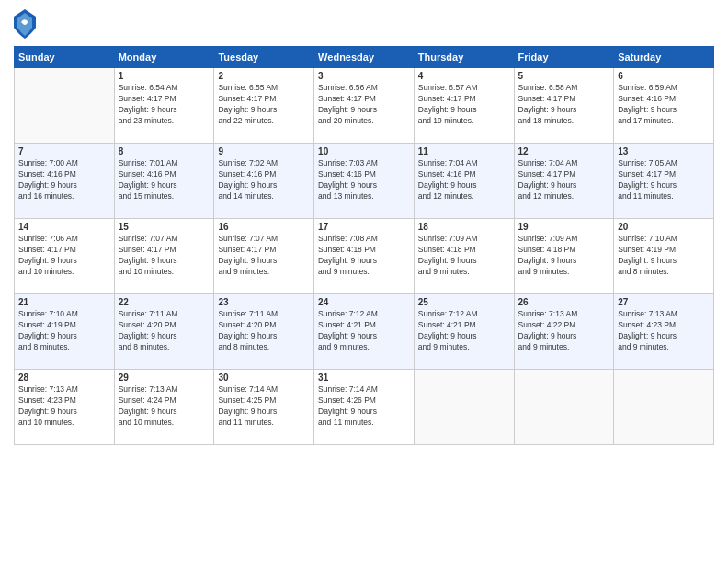  What do you see at coordinates (364, 257) in the screenshot?
I see `day-cell: 17Sunrise: 7:08 AMSunset: 4:18 PMDayligh…` at bounding box center [364, 257].